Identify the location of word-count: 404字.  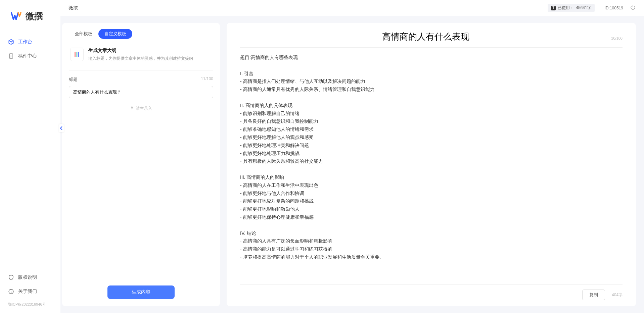
(617, 295).